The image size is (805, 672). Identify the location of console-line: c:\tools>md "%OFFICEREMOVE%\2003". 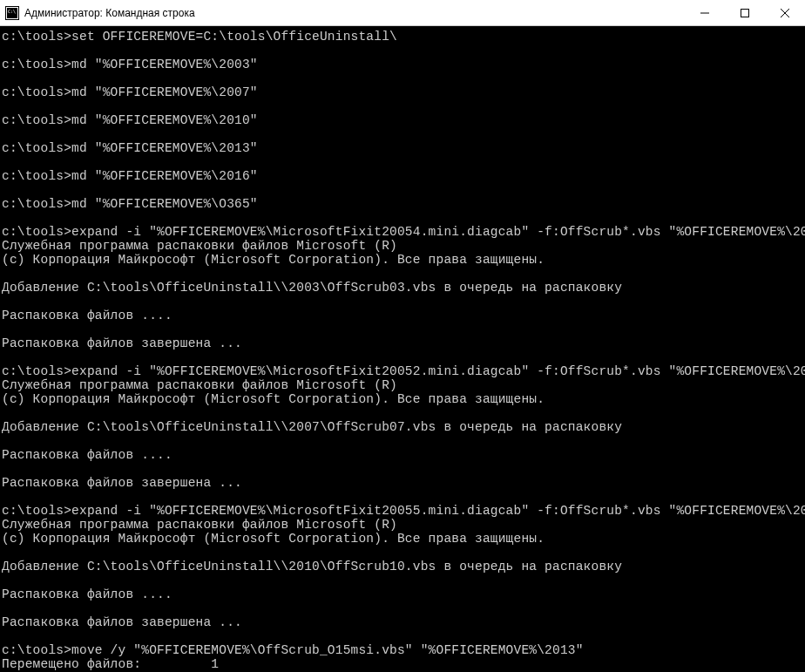
(402, 64).